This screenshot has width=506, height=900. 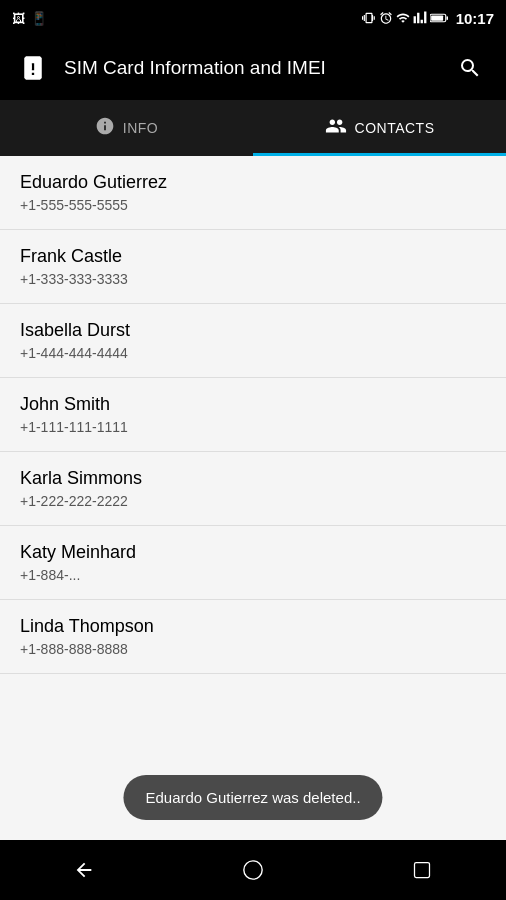 I want to click on time-display: 10:17, so click(x=475, y=18).